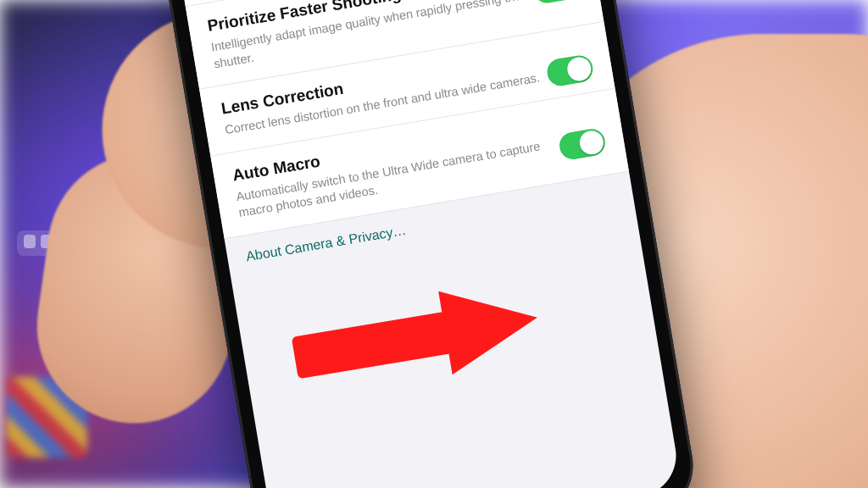  What do you see at coordinates (583, 144) in the screenshot?
I see `toggle-auto-macro` at bounding box center [583, 144].